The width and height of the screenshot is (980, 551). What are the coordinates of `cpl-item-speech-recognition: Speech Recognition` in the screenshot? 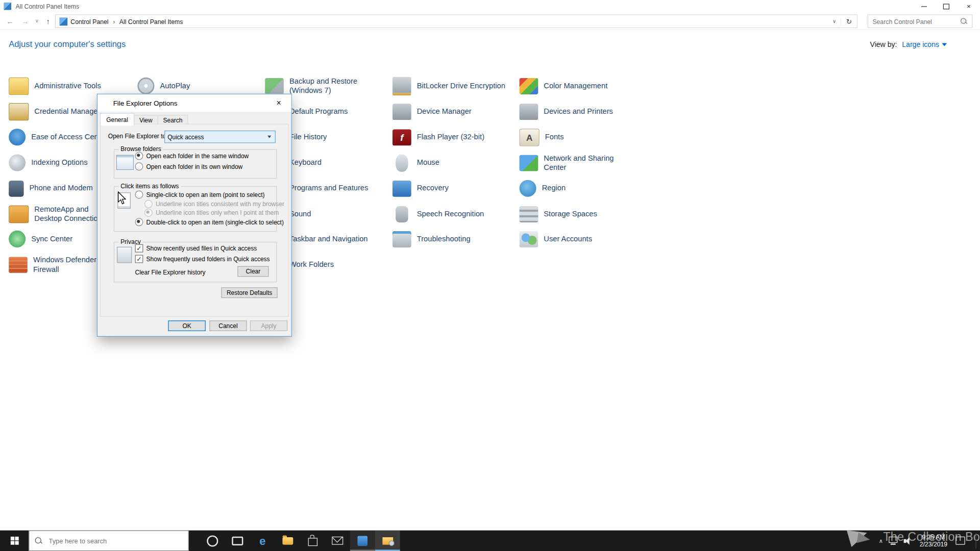 It's located at (455, 214).